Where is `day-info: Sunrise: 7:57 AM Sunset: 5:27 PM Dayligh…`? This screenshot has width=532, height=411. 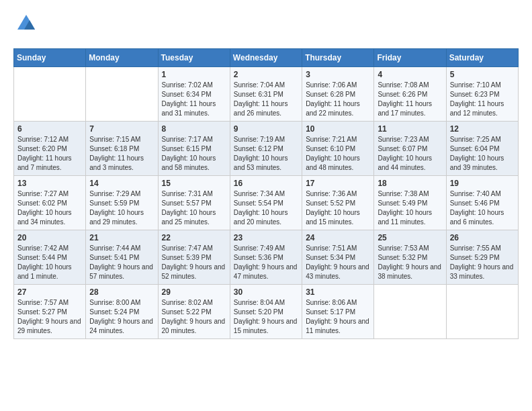 day-info: Sunrise: 7:57 AM Sunset: 5:27 PM Dayligh… is located at coordinates (50, 317).